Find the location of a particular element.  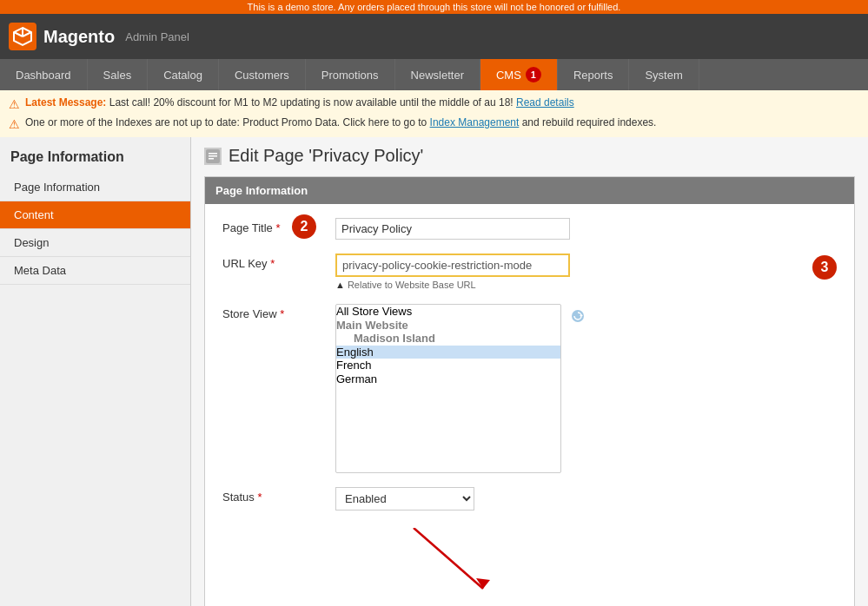

page-header: Edit Page 'Privacy Policy' is located at coordinates (530, 156).